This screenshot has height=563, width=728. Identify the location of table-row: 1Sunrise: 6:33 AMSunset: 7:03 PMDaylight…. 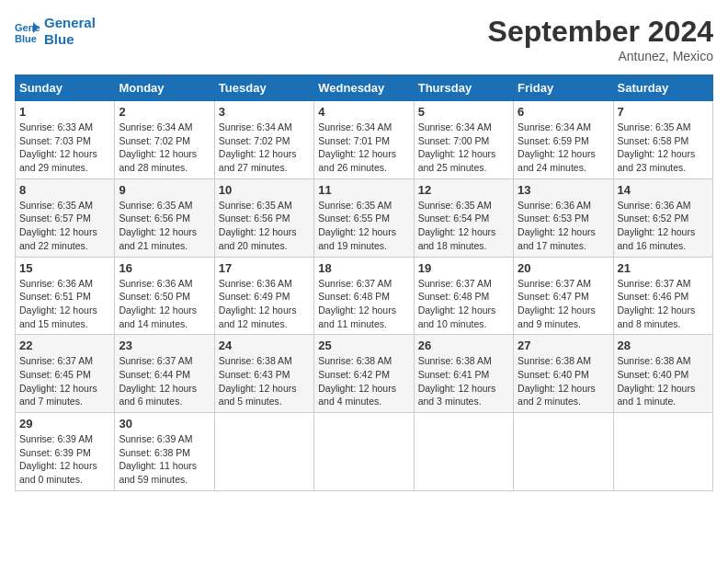
(65, 140).